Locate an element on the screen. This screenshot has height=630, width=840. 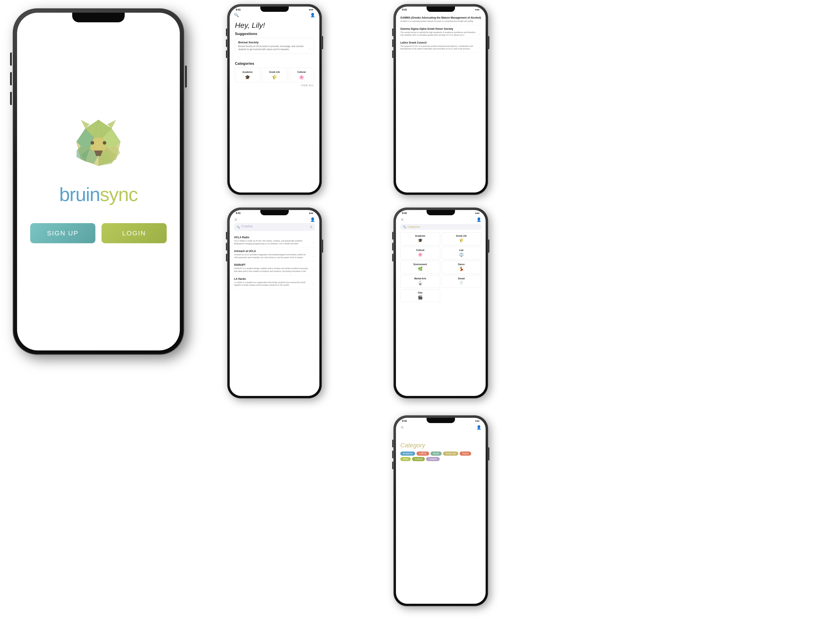
cg-film: Film 🎬 is located at coordinates (420, 296).